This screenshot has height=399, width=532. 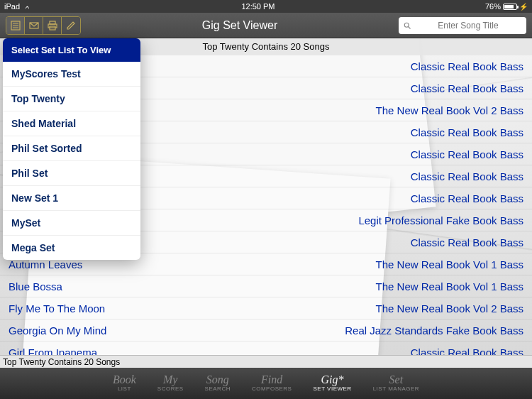 What do you see at coordinates (72, 199) in the screenshot?
I see `dropdown-item: New Set 1` at bounding box center [72, 199].